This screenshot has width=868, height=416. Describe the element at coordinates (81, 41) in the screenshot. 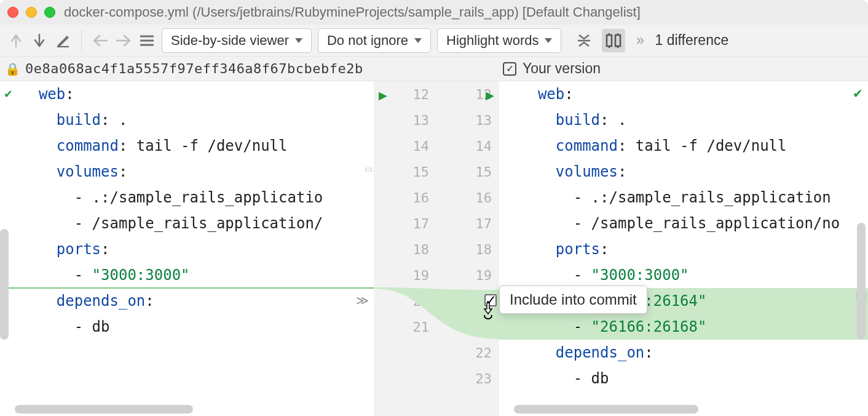

I see `separator` at that location.